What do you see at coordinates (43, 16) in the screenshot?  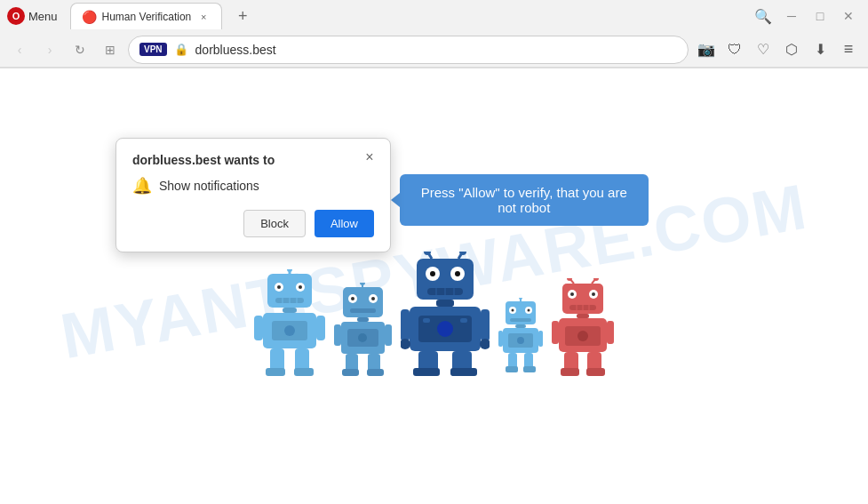 I see `menu-label: Menu` at bounding box center [43, 16].